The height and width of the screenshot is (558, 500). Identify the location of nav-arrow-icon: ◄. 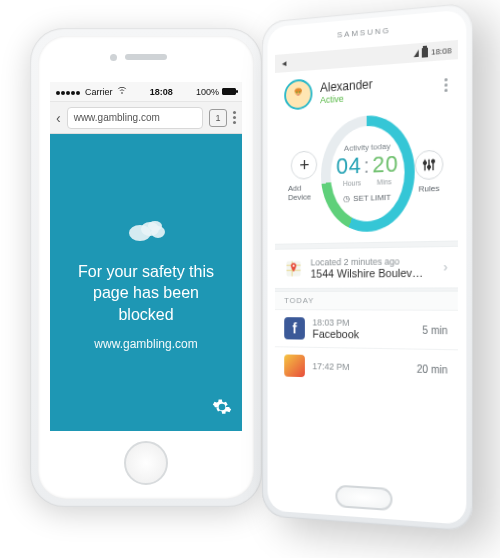
(284, 63).